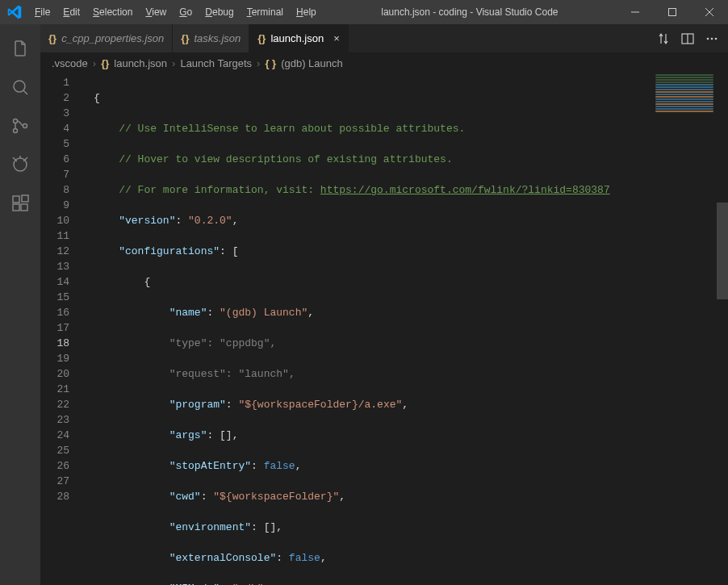  What do you see at coordinates (384, 39) in the screenshot?
I see `editor-tabs: {} c_cpp_properties.json {} tasks.json {…` at bounding box center [384, 39].